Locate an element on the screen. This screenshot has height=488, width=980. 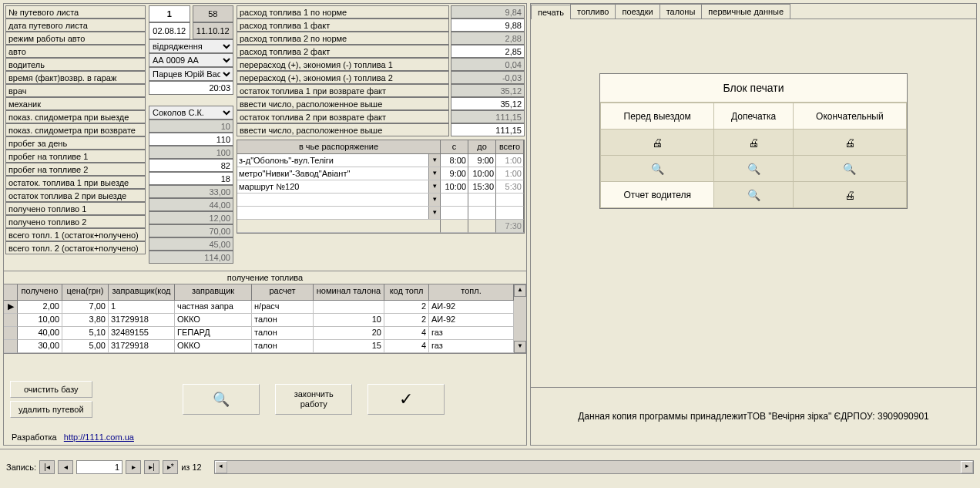
fueltable-scroll-up-icon: ▲ is located at coordinates (520, 291).